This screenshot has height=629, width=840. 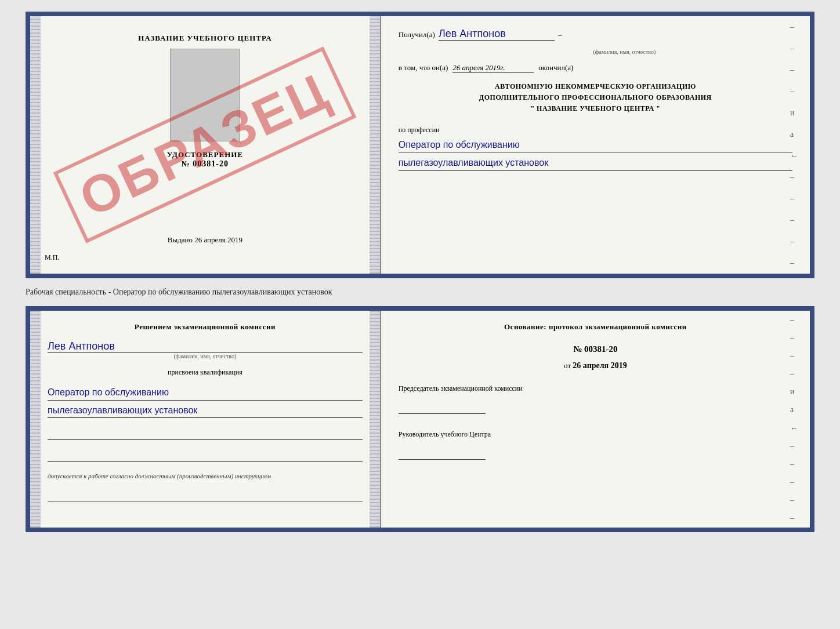 I want to click on basis-label: Основание: протокол экзаменационной коми…, so click(x=595, y=327).